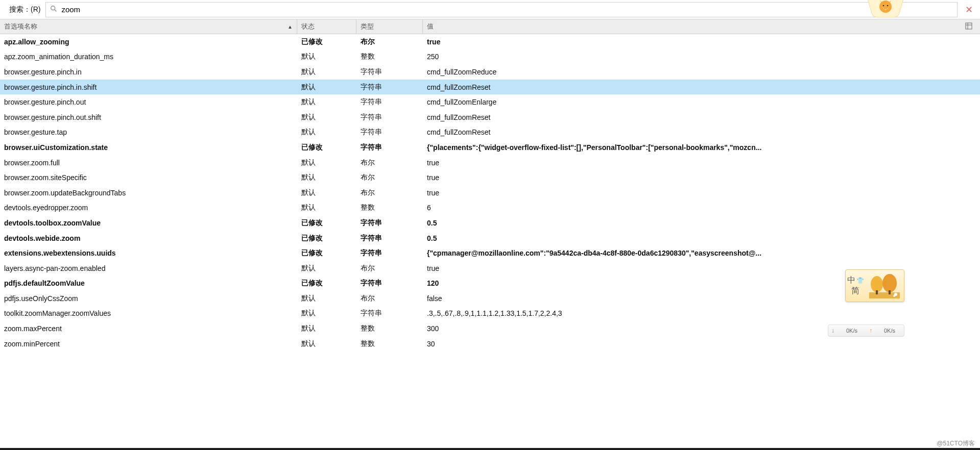 The image size is (980, 450). I want to click on table-row: extensions.webextensions.uuids已修改字符串{"cp…, so click(490, 253).